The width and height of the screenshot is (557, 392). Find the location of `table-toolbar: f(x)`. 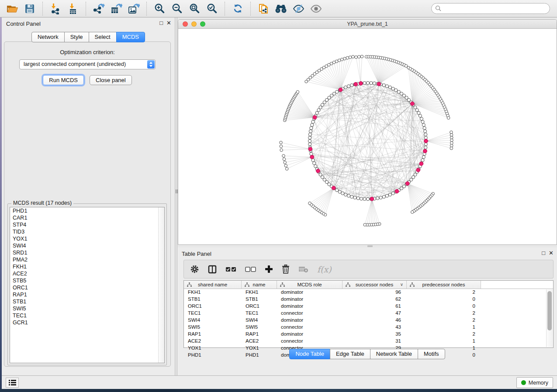

table-toolbar: f(x) is located at coordinates (369, 269).